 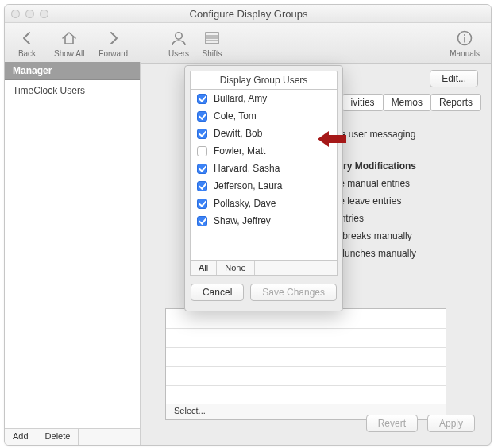 What do you see at coordinates (249, 14) in the screenshot?
I see `window-title: Configure Display Groups` at bounding box center [249, 14].